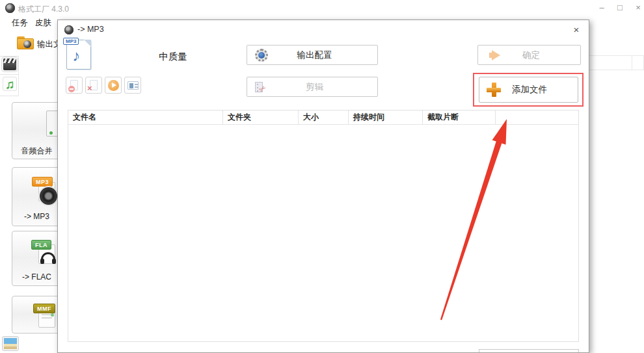  What do you see at coordinates (323, 118) in the screenshot?
I see `table-header-row: 文件名 文件夹 大小 持续时间 截取片断` at bounding box center [323, 118].